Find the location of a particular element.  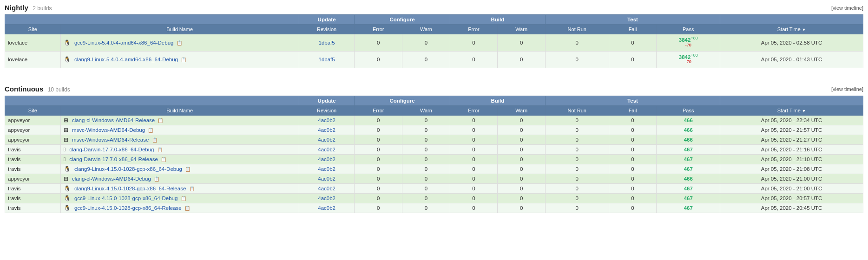

table-row: travis  clang-Darwin-17.7.0-x86_64-Rele… is located at coordinates (434, 160).